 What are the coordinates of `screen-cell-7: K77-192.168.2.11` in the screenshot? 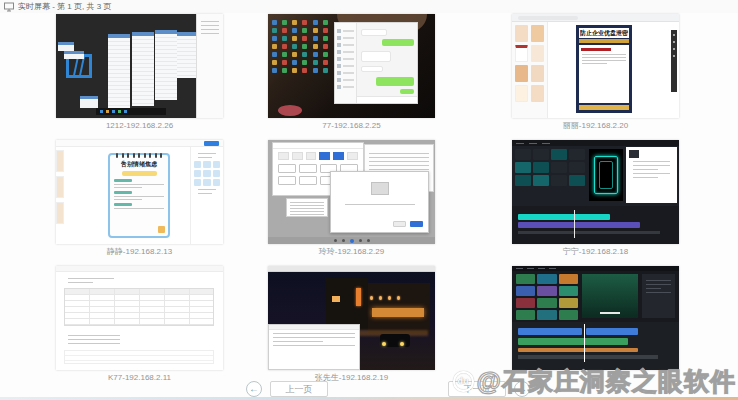 It's located at (140, 324).